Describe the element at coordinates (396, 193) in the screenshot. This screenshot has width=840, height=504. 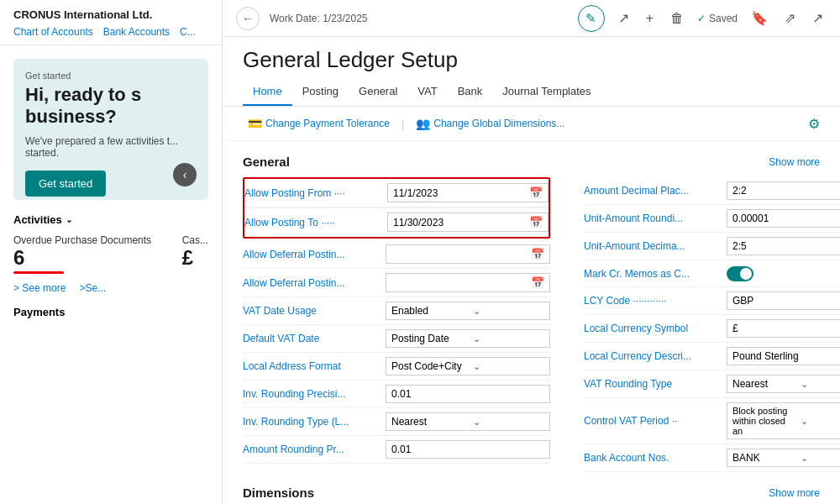
I see `allow-posting-from-row: Allow Posting From ···· 📅` at that location.